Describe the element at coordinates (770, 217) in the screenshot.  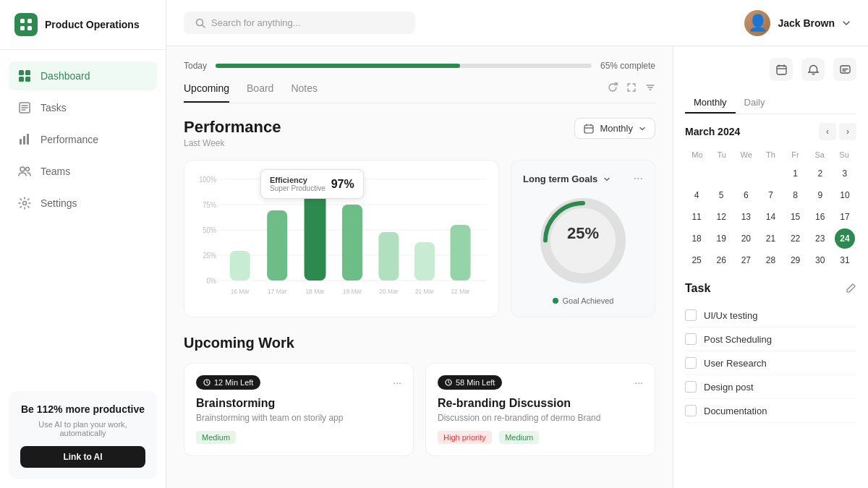
I see `calendar-day: 14` at that location.